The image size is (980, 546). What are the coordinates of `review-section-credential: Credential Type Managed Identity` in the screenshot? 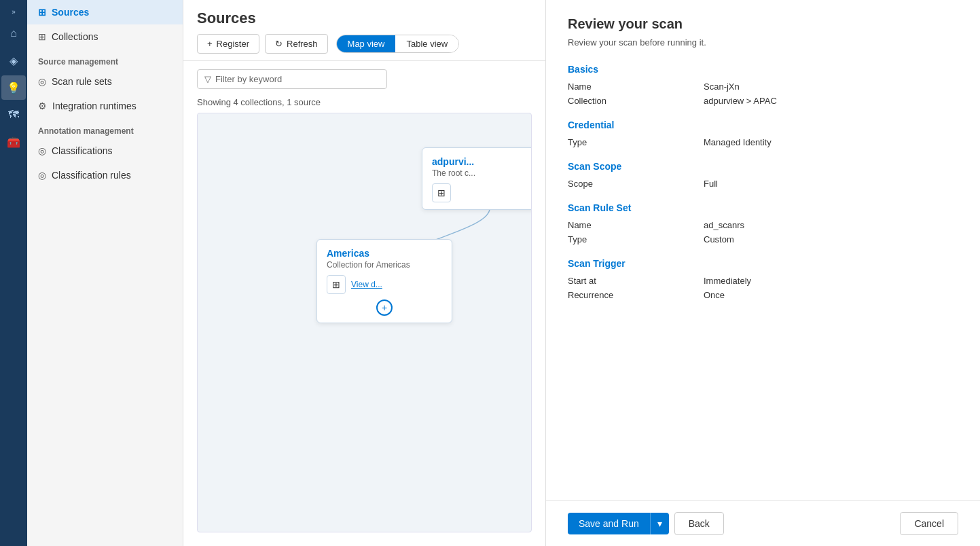 It's located at (763, 133).